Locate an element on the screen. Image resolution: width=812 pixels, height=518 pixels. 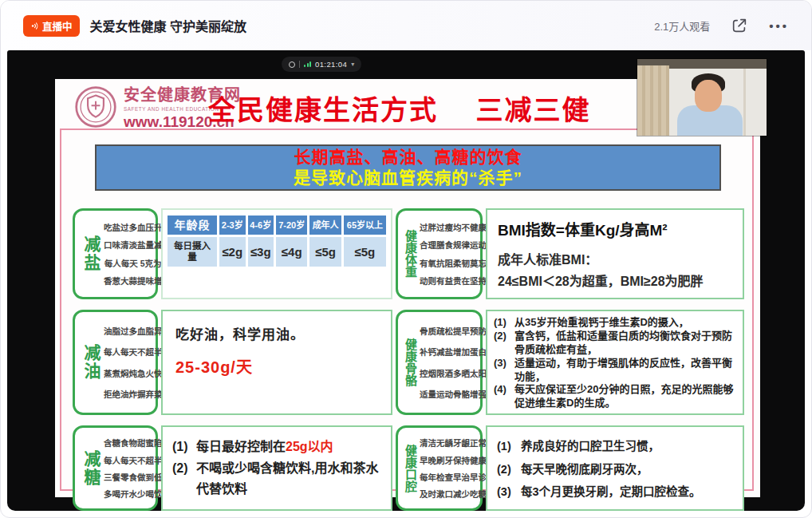
divider is located at coordinates (300, 64).